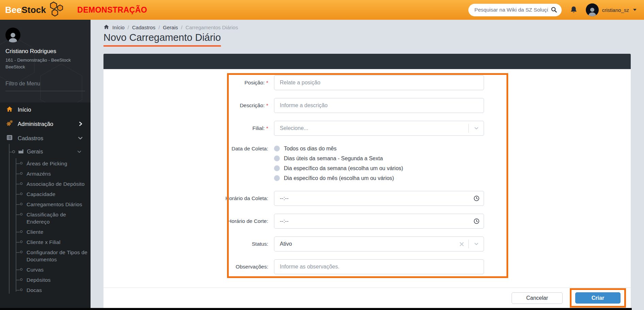 Image resolution: width=644 pixels, height=310 pixels. Describe the element at coordinates (294, 128) in the screenshot. I see `filial-select-placeholder: Selecione...` at that location.